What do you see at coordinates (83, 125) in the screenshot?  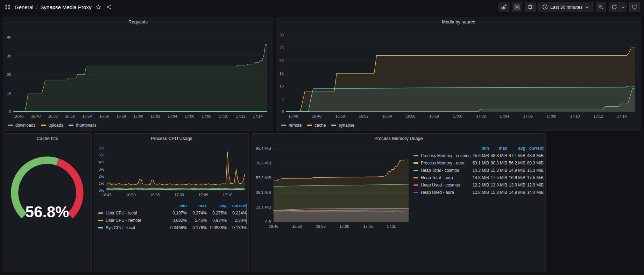 I see `legend-item: thumbnails` at bounding box center [83, 125].